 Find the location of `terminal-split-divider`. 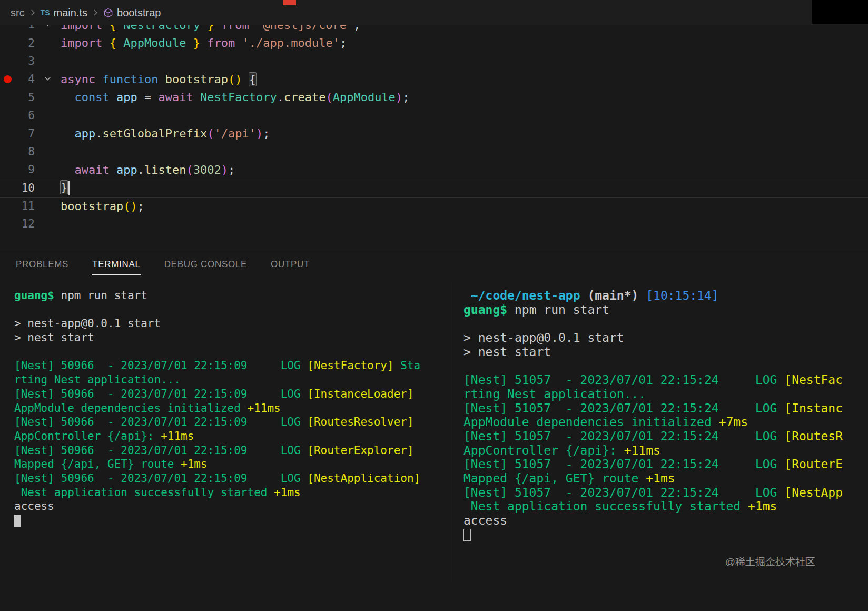

terminal-split-divider is located at coordinates (453, 432).